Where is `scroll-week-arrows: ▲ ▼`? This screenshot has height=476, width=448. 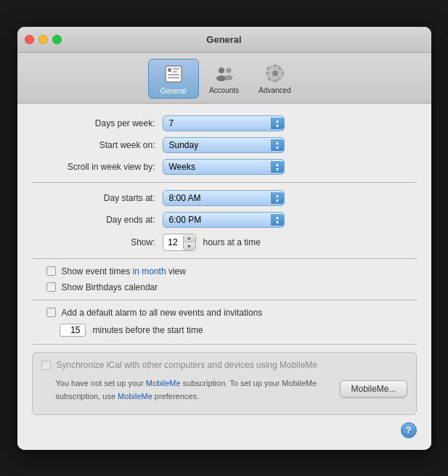 scroll-week-arrows: ▲ ▼ is located at coordinates (277, 167).